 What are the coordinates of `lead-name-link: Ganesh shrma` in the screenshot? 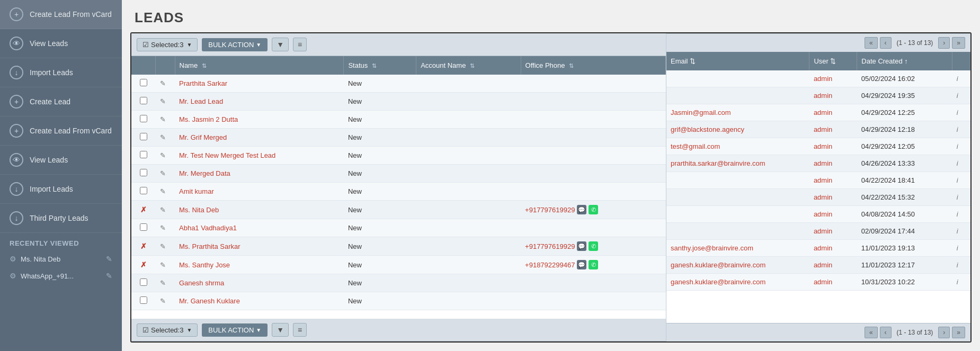 It's located at (201, 283).